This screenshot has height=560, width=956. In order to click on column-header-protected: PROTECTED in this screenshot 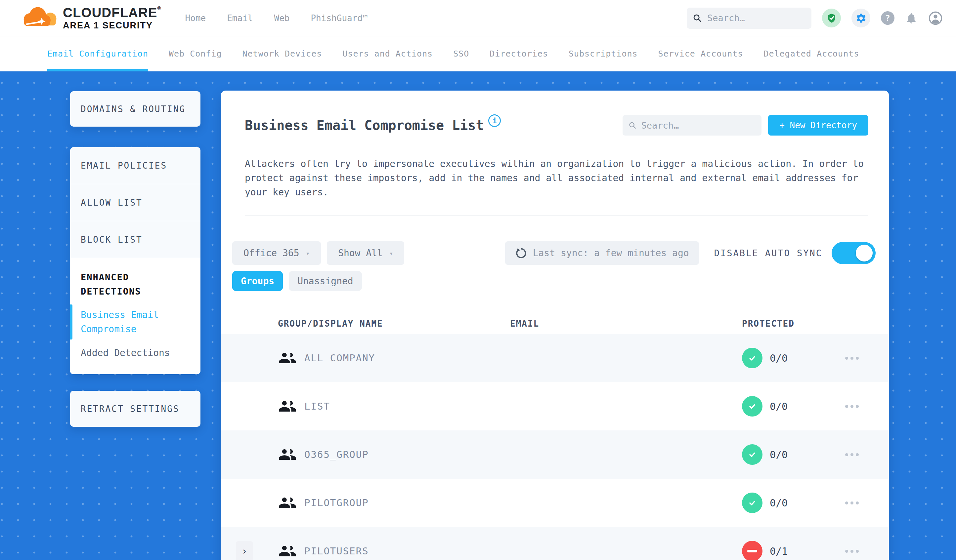, I will do `click(788, 324)`.